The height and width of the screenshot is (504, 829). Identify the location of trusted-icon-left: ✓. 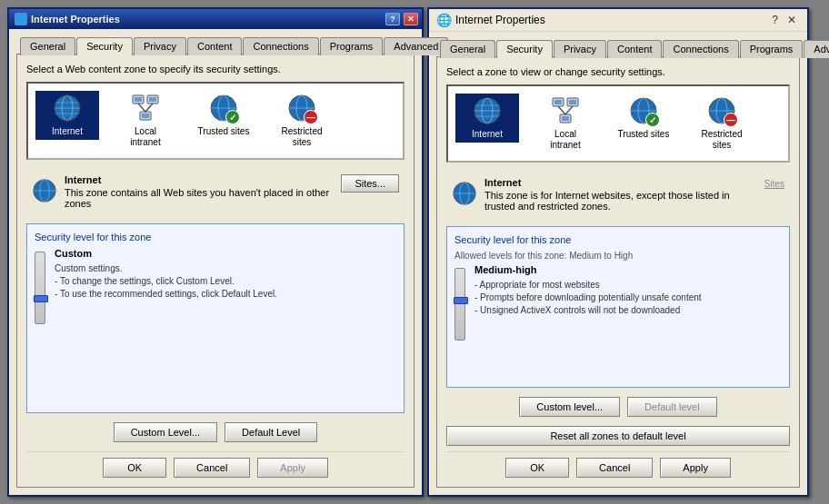
(224, 108).